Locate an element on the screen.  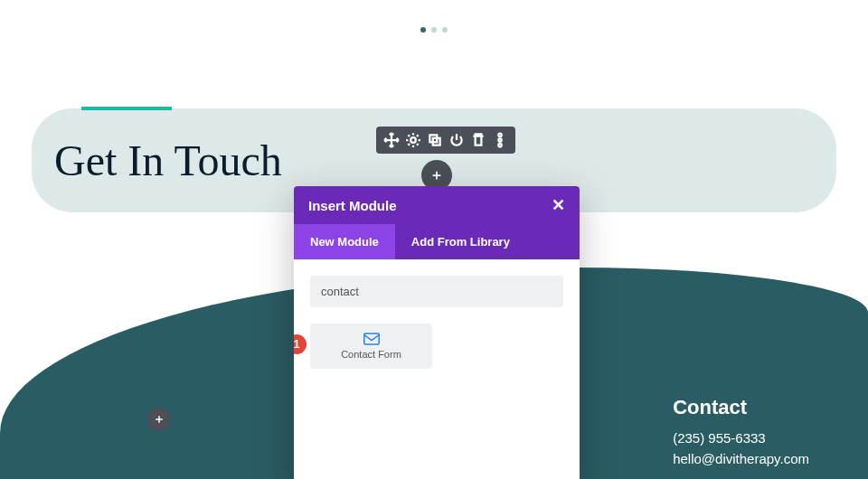
move-icon is located at coordinates (392, 140).